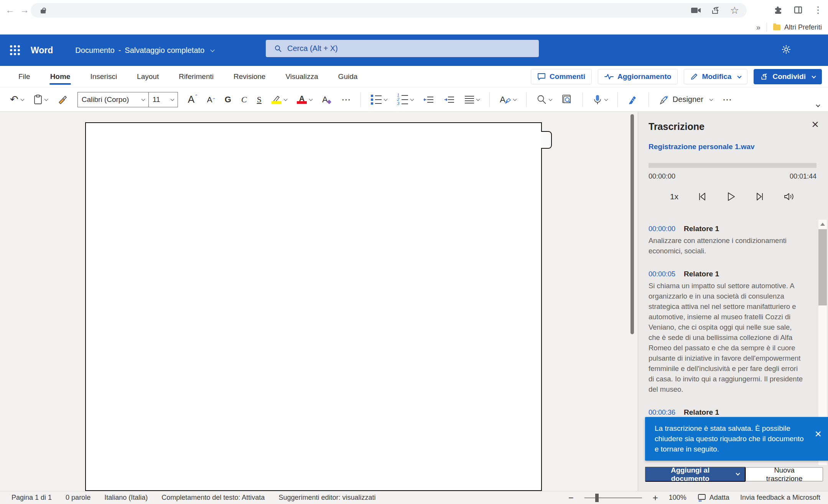 The height and width of the screenshot is (504, 828). Describe the element at coordinates (786, 49) in the screenshot. I see `settings-gear-icon` at that location.